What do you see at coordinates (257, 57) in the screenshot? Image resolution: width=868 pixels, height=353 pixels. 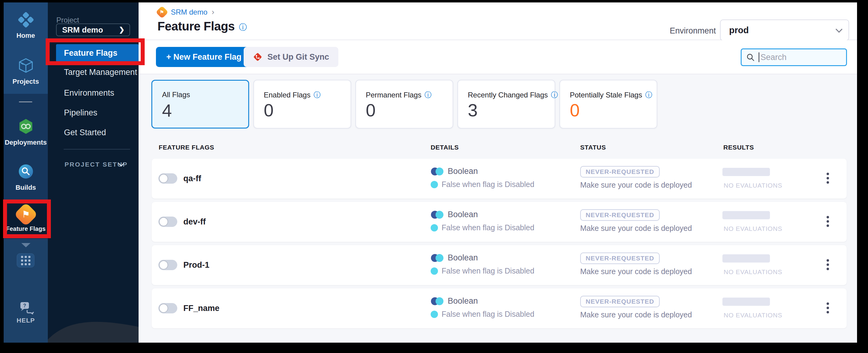 I see `git-icon` at bounding box center [257, 57].